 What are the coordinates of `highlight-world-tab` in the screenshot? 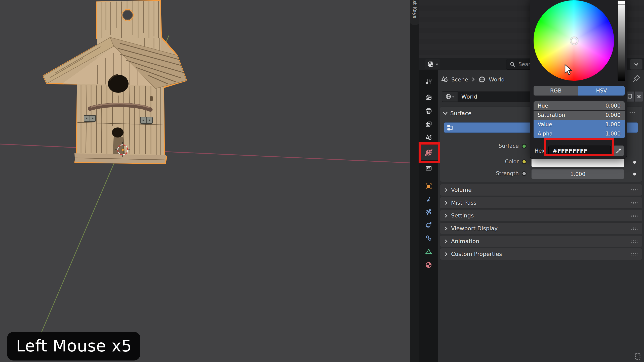 It's located at (429, 153).